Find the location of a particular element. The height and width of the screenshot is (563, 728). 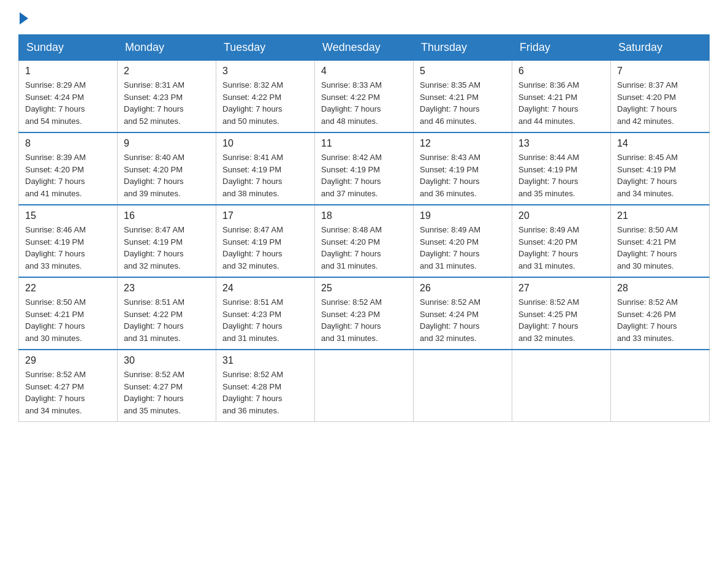

day-number: 27 is located at coordinates (561, 288).